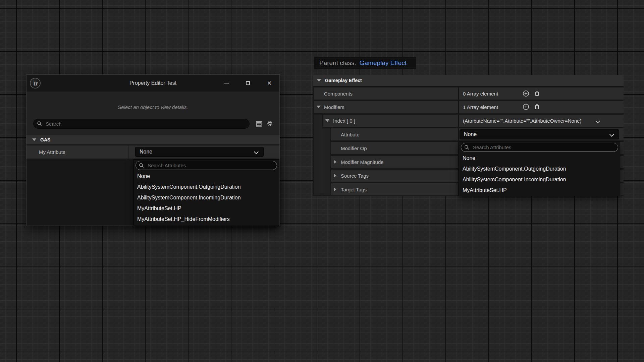  Describe the element at coordinates (153, 152) in the screenshot. I see `property-row-my-attribute: My Attribute None` at that location.